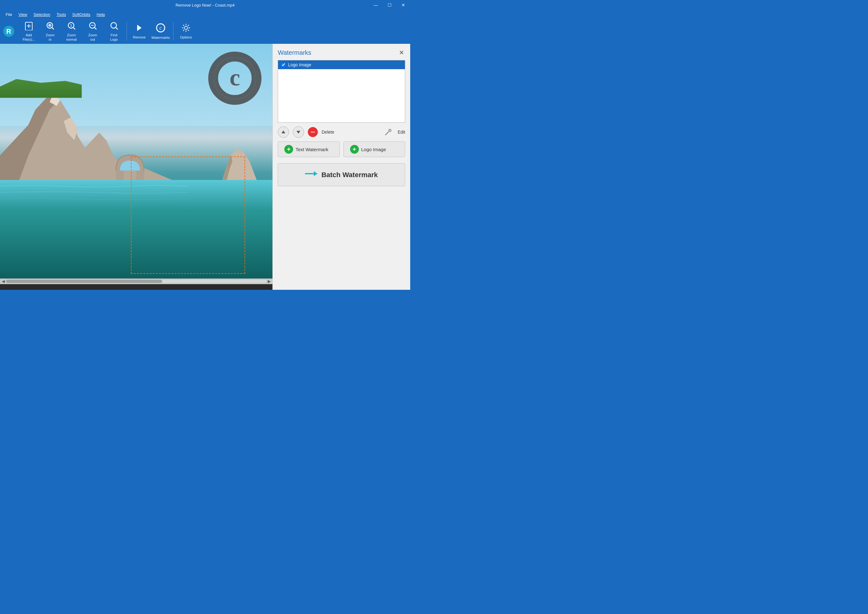 This screenshot has height=614, width=868. I want to click on zoom-in-label: Zoomin, so click(50, 37).